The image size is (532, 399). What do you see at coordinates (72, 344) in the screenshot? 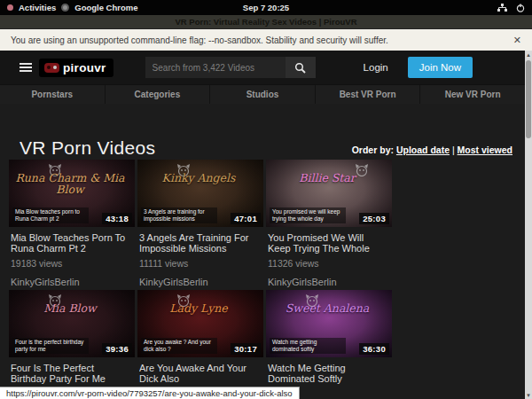
I see `video-card: Mia Blow Four is the perfect birthday pa…` at bounding box center [72, 344].